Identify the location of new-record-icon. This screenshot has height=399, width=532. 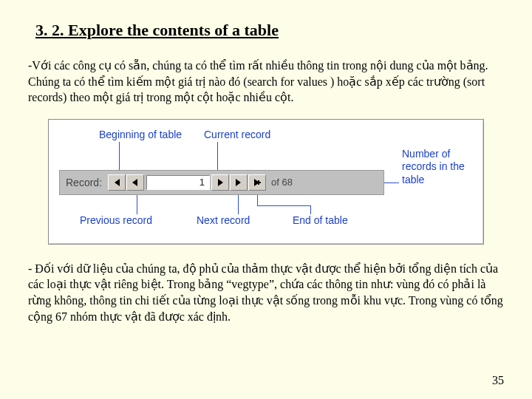
(257, 183).